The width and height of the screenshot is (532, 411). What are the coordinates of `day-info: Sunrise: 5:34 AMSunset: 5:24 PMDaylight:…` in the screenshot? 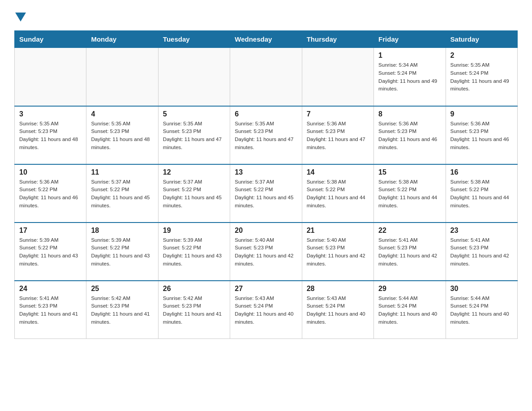 It's located at (409, 77).